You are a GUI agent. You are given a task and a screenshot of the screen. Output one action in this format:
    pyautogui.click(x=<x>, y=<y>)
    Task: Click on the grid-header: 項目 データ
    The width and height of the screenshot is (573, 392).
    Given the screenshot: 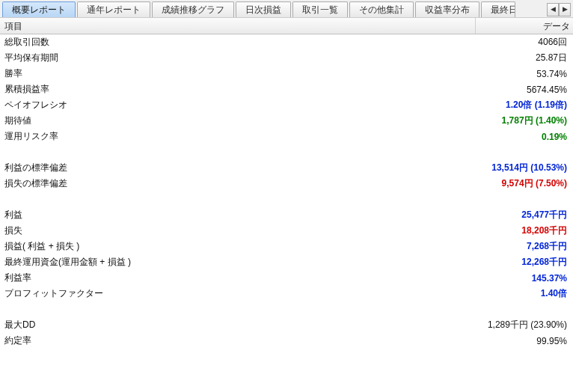 What is the action you would take?
    pyautogui.click(x=286, y=26)
    